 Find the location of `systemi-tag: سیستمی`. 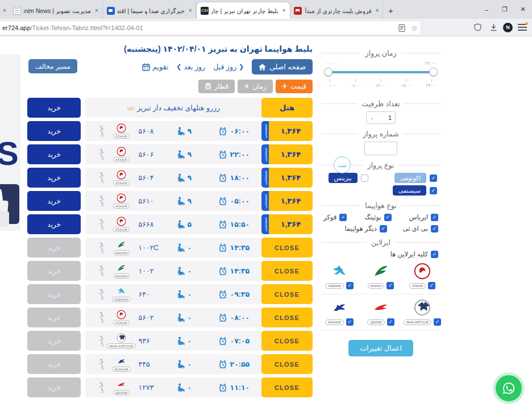

systemi-tag: سیستمی is located at coordinates (265, 201).